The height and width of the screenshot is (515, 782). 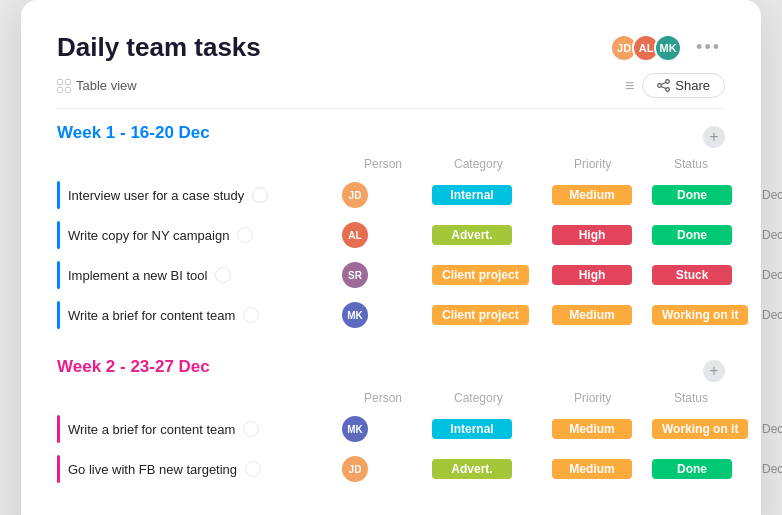 I want to click on col-category-w2: Category, so click(x=514, y=398).